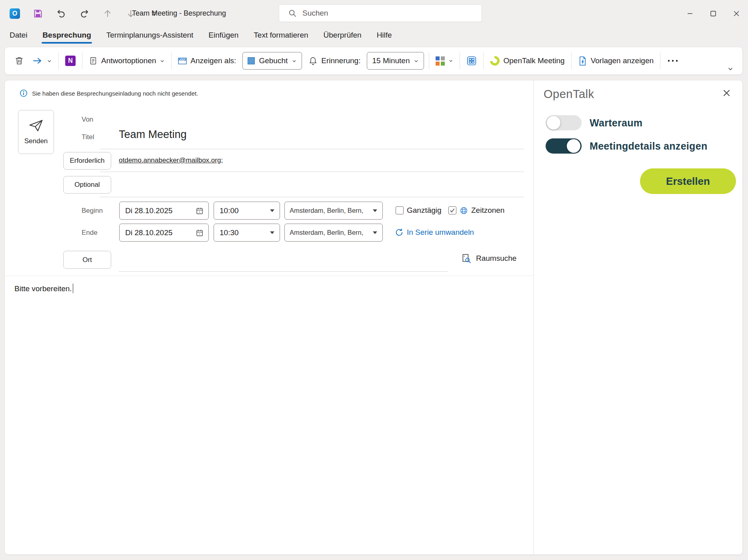 The height and width of the screenshot is (560, 748). I want to click on delete-button, so click(19, 61).